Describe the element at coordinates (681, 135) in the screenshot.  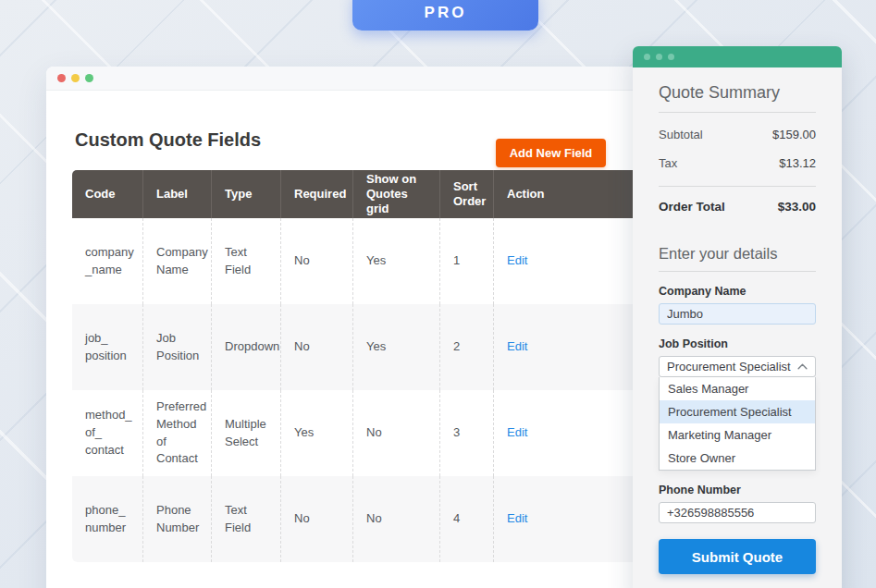
I see `subtotal-label: Subtotal` at that location.